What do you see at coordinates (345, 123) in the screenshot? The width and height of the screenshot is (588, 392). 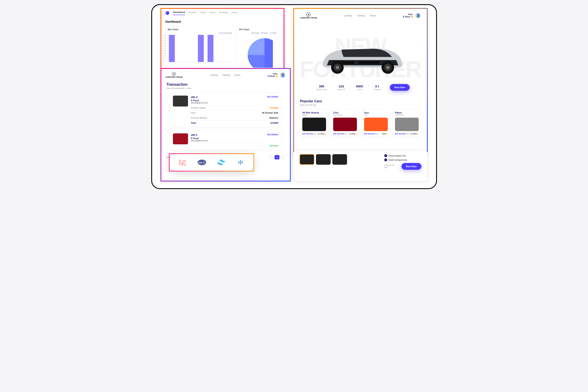 I see `car-card: Civic Hatchback IDR 400,000/day(4.8/5)★` at bounding box center [345, 123].